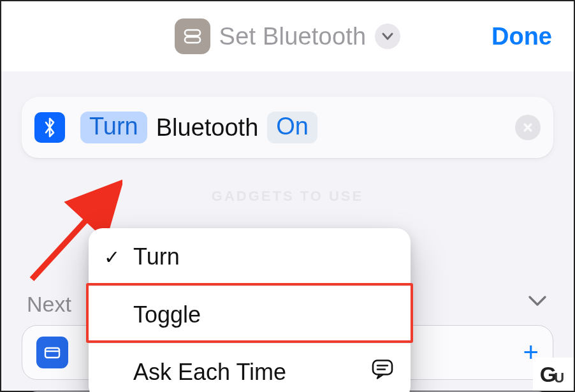  Describe the element at coordinates (537, 302) in the screenshot. I see `collapse-next-button` at that location.